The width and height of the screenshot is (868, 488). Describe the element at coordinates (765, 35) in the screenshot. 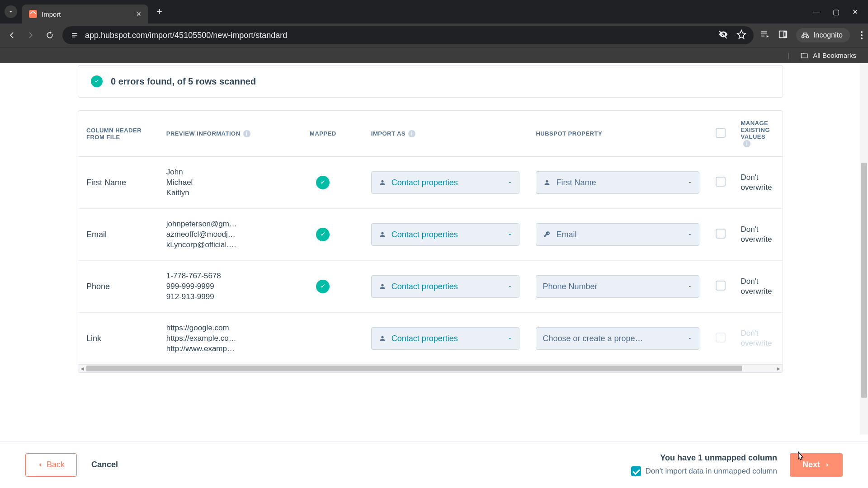

I see `media-control-icon` at that location.